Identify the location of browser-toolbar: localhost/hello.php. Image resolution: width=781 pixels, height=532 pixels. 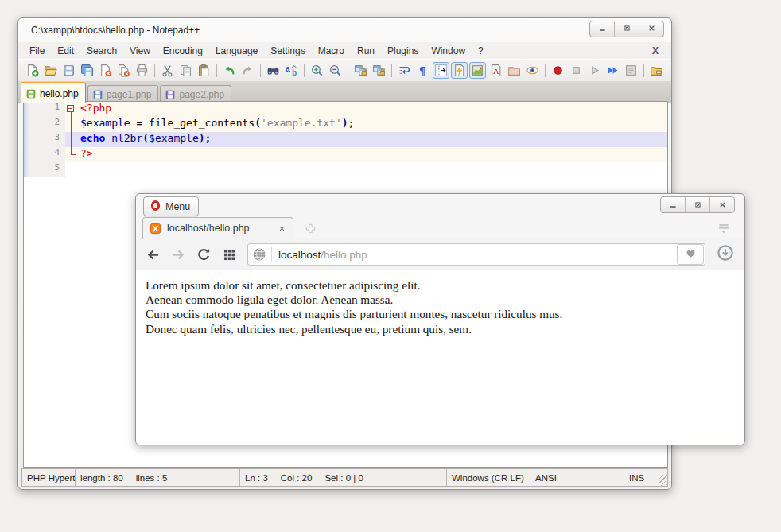
(441, 254).